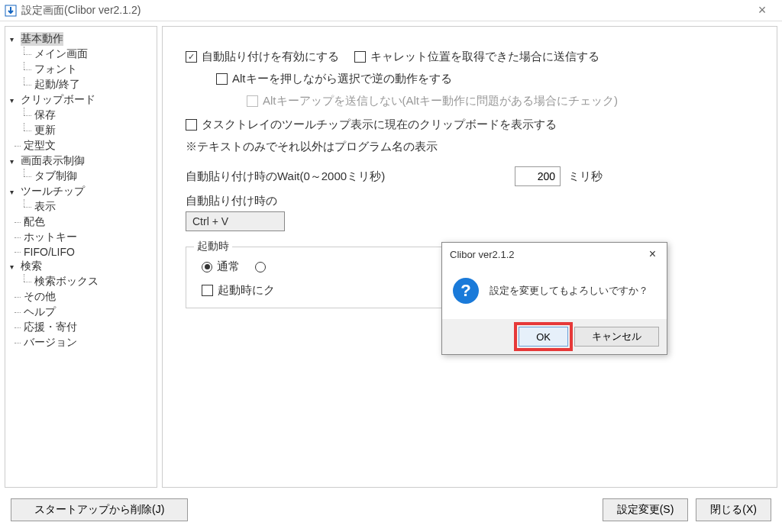 The width and height of the screenshot is (782, 532). What do you see at coordinates (470, 202) in the screenshot?
I see `paste-method-label: 自動貼り付け時の` at bounding box center [470, 202].